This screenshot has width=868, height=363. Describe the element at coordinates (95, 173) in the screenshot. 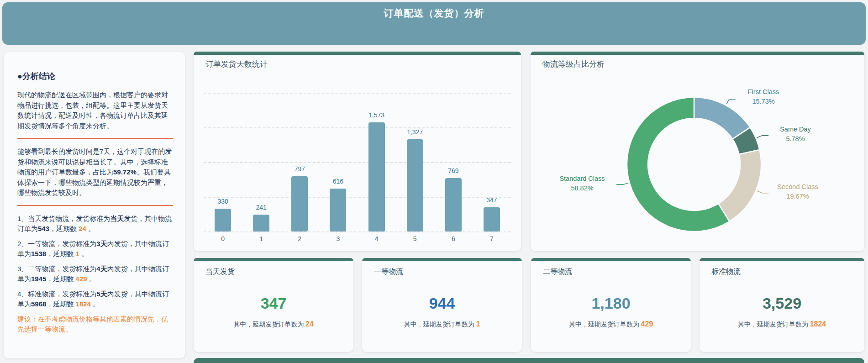

I see `analysis-paragraph-2: 能够看到最长的发货时间是7天，这个对于现在的发货和物流来说可以说是相当长了。其中…` at that location.